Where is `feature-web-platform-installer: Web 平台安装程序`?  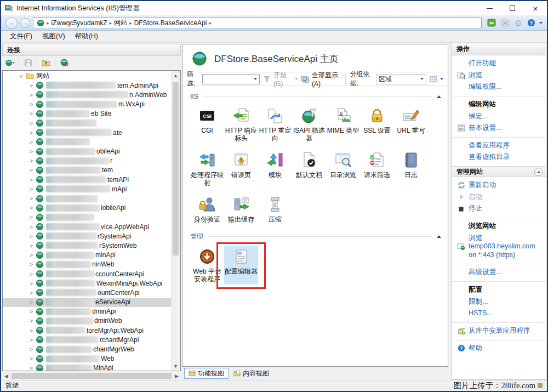 feature-web-platform-installer: Web 平台安装程序 is located at coordinates (207, 265).